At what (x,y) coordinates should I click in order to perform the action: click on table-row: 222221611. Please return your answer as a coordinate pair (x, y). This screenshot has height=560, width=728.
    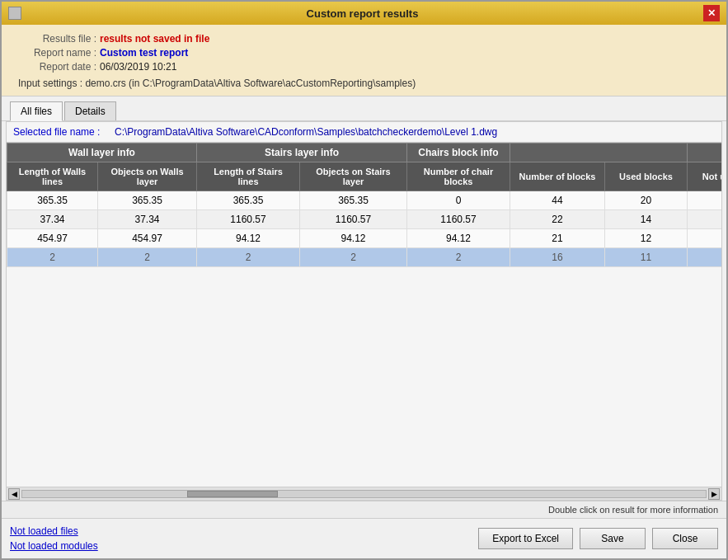
    Looking at the image, I should click on (364, 257).